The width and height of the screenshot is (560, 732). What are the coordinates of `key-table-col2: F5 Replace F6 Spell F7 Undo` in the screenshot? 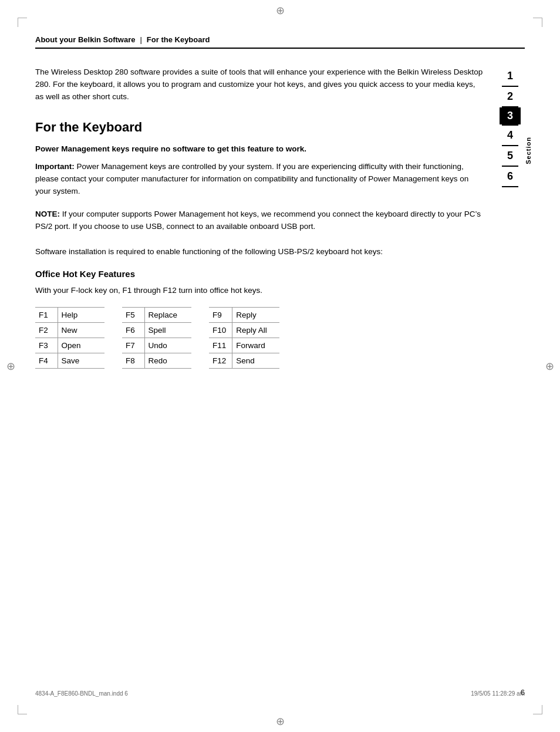 It's located at (157, 338).